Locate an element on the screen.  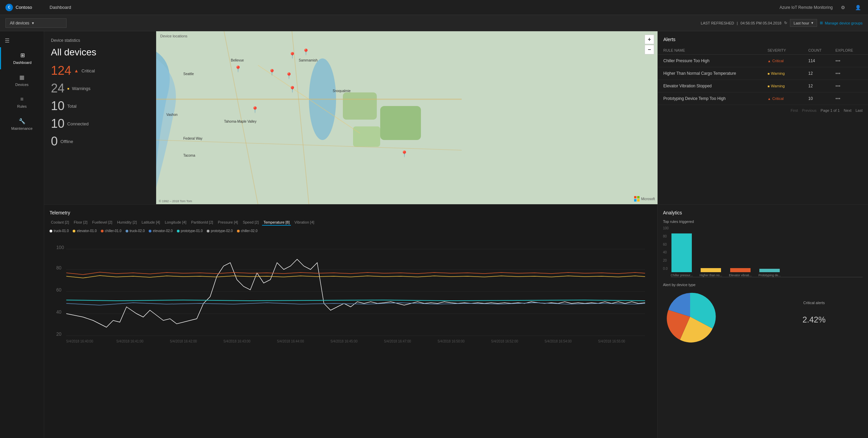
sidebar: ☰ ⊞ Dashboard ▦ Devices ≡ Rules 🔧 Mainte… is located at coordinates (22, 234).